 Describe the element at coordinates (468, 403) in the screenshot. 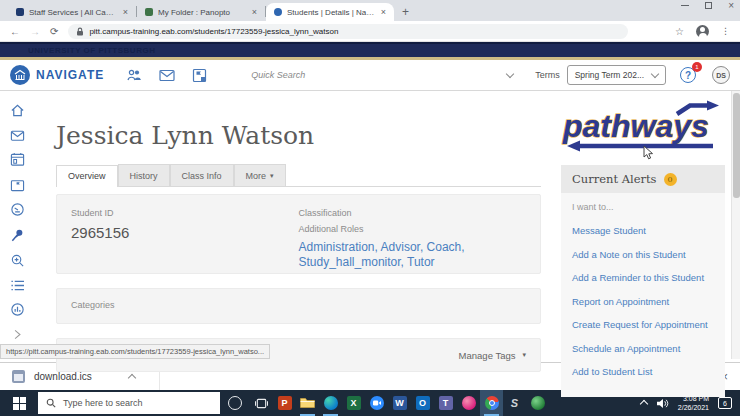

I see `pink-app-icon` at that location.